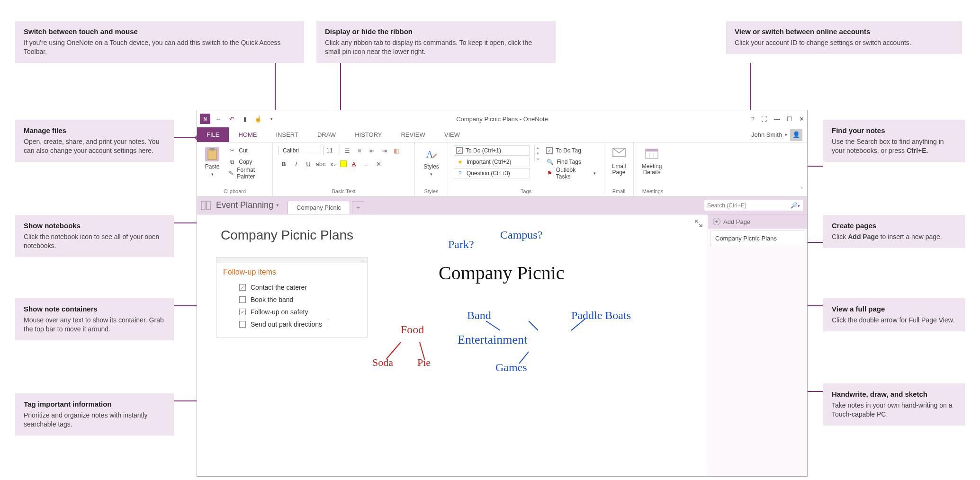 This screenshot has width=980, height=480. What do you see at coordinates (308, 164) in the screenshot?
I see `underline-button: U` at bounding box center [308, 164].